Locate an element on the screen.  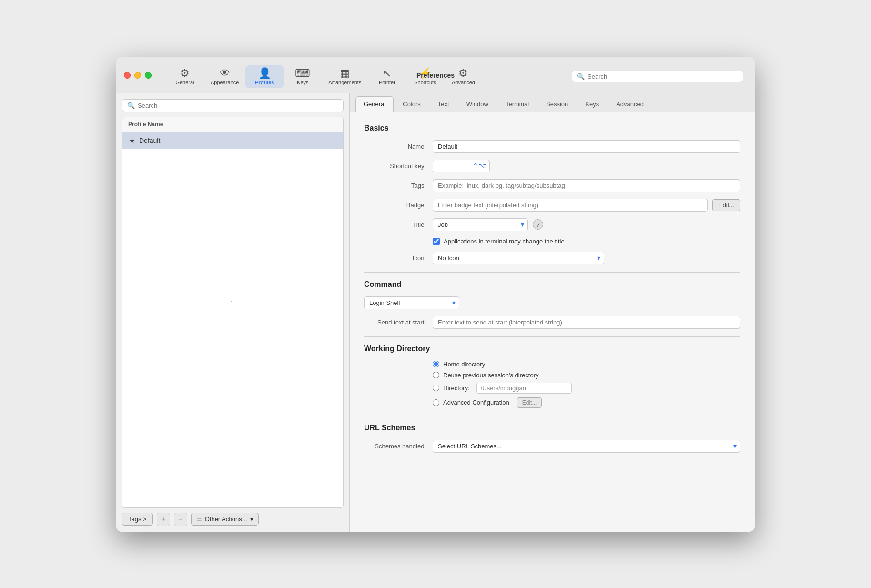
radio-directory: Directory: is located at coordinates (587, 388).